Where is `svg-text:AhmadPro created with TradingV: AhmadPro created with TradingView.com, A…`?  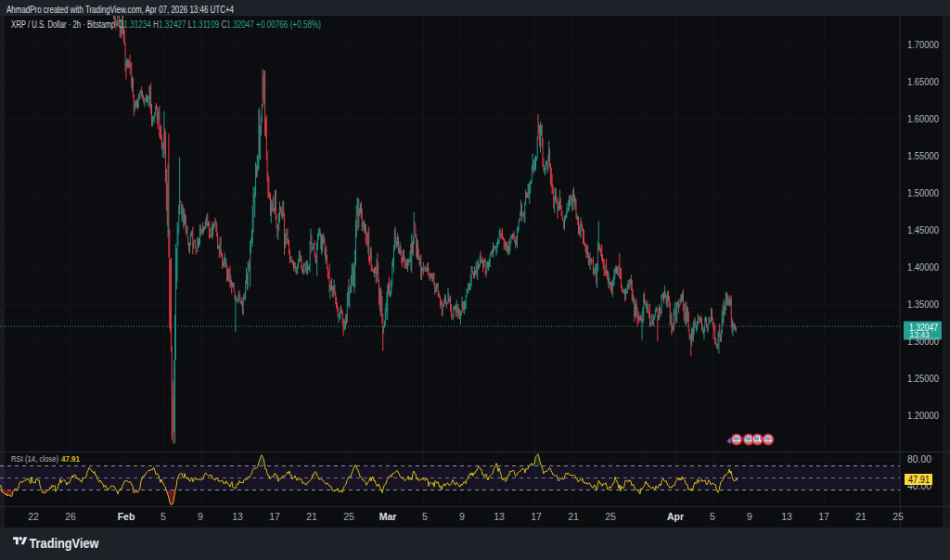 svg-text:AhmadPro created with TradingV: AhmadPro created with TradingView.com, A… is located at coordinates (121, 9).